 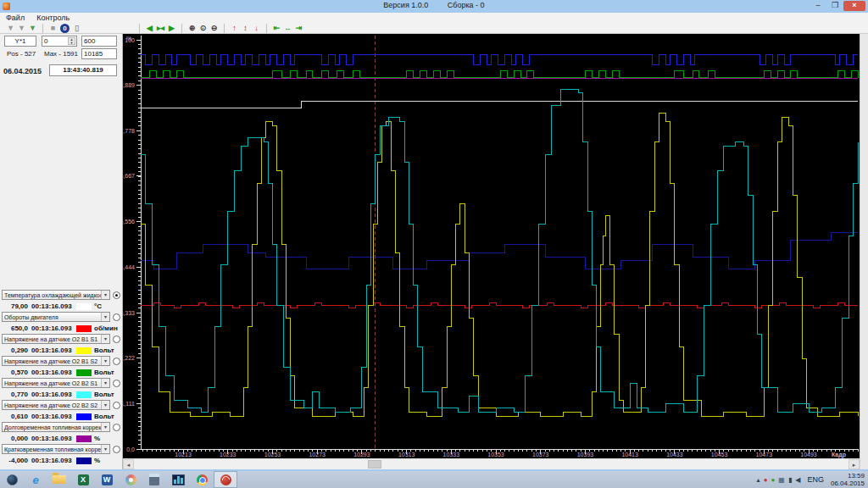 I want to click on param-value: 0,770, so click(x=14, y=395).